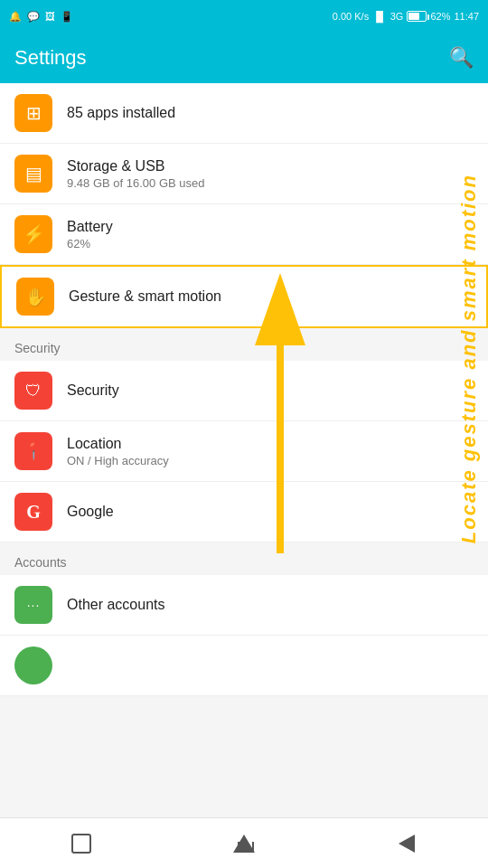  What do you see at coordinates (244, 174) in the screenshot?
I see `storage-item: ▤ Storage & USB 9.48 GB of 16.00 GB used` at bounding box center [244, 174].